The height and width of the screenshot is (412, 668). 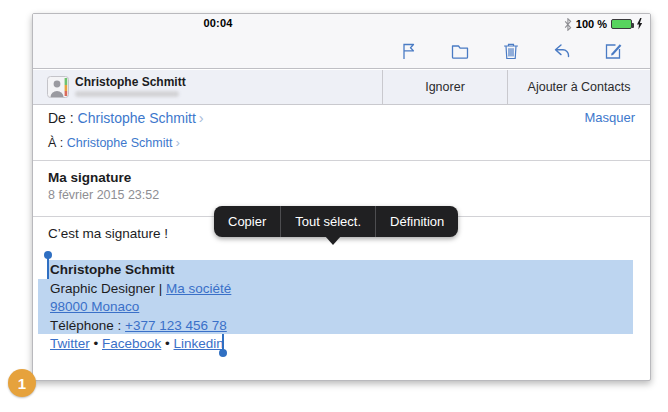 I want to click on definition-menu-item: Définition, so click(x=417, y=222).